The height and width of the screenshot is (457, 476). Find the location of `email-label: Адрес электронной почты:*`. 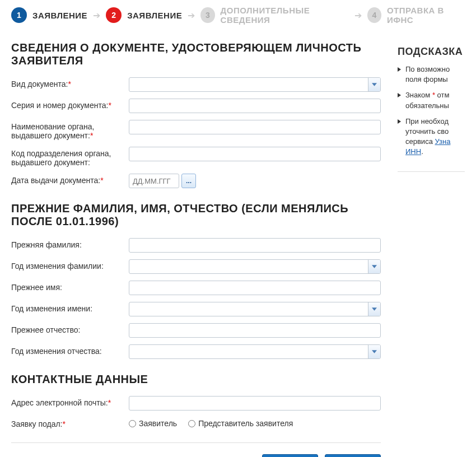

email-label: Адрес электронной почты:* is located at coordinates (67, 402).